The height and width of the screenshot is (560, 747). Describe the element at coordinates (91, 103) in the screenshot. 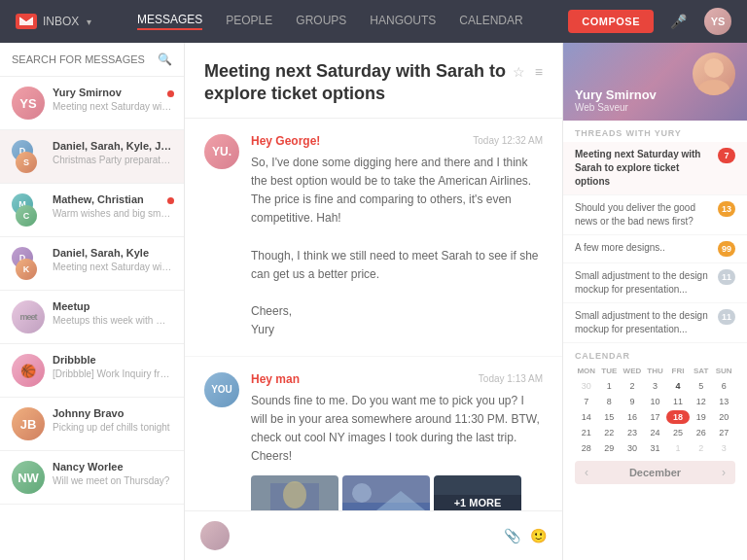

I see `sidebar-item: YS Yury Smirnov Meeting next Saturday wi…` at that location.